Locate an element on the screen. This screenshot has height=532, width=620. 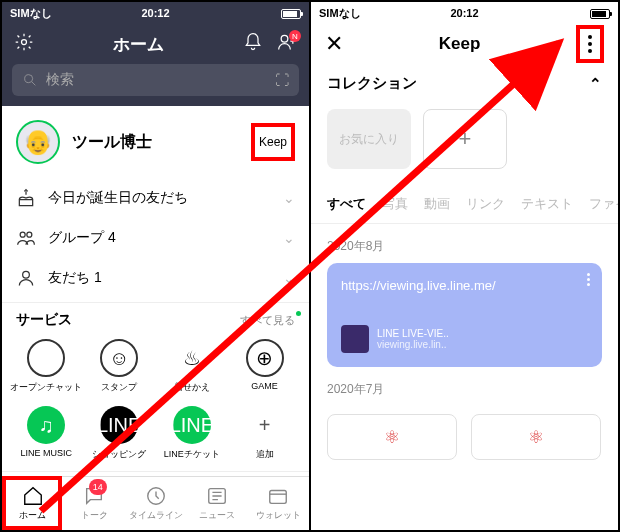
scan-icon: ⛶ is located at coordinates (282, 80).